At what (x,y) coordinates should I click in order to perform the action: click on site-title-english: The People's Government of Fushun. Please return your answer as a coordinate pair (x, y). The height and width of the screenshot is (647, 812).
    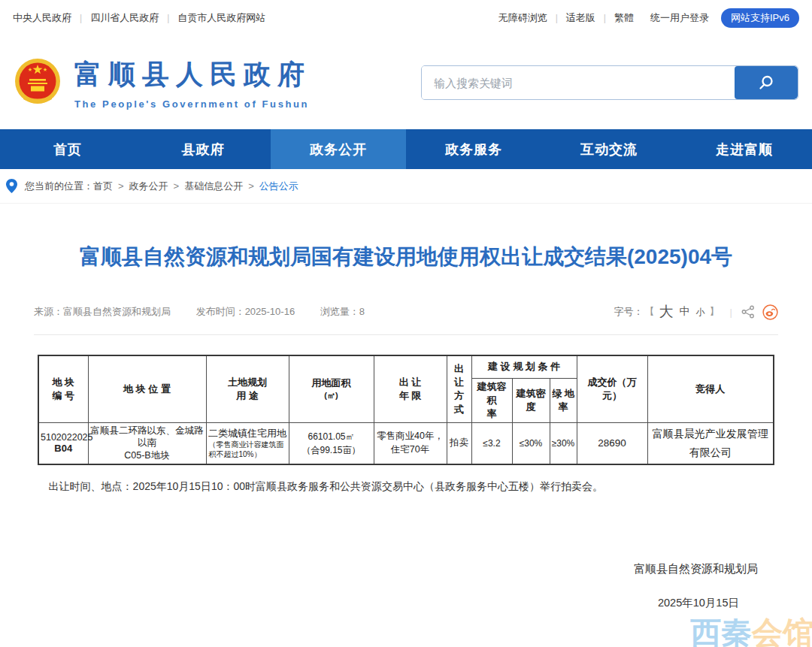
    Looking at the image, I should click on (192, 104).